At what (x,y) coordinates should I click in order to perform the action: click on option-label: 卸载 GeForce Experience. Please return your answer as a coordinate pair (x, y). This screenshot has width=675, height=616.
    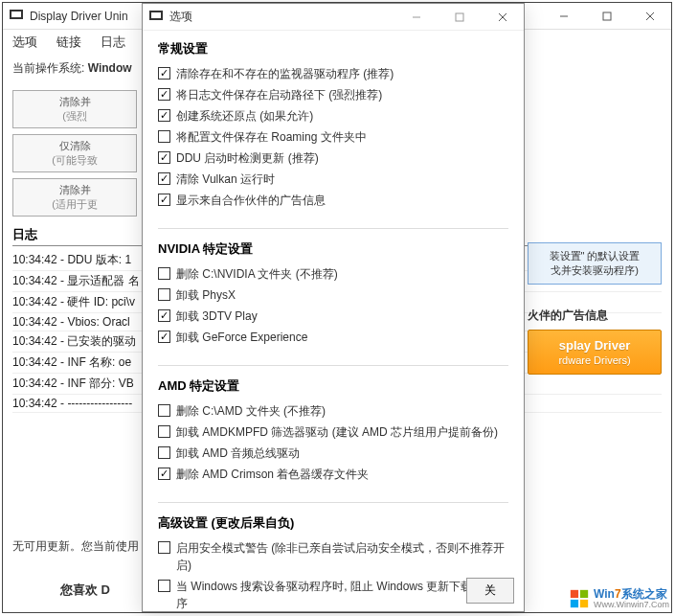
    Looking at the image, I should click on (241, 337).